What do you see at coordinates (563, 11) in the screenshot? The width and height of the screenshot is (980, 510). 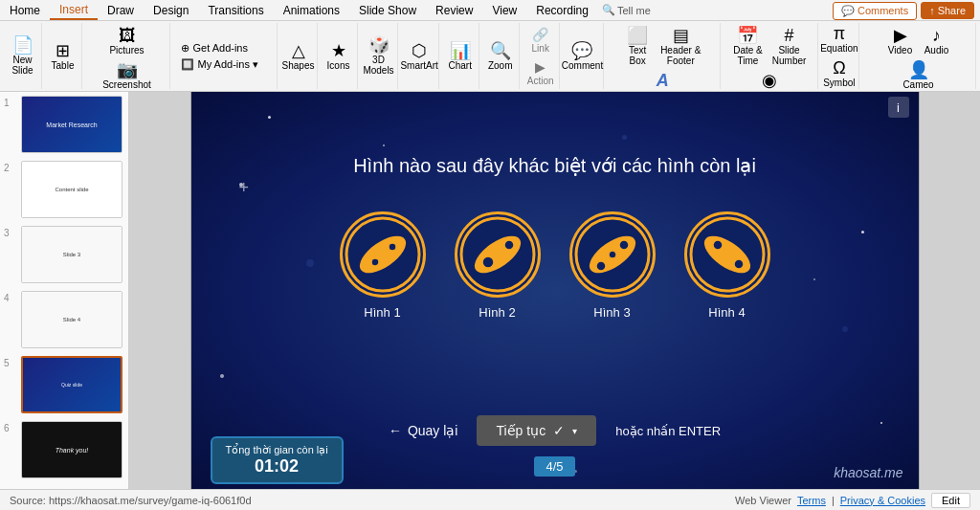 I see `menu-recording: Recording` at bounding box center [563, 11].